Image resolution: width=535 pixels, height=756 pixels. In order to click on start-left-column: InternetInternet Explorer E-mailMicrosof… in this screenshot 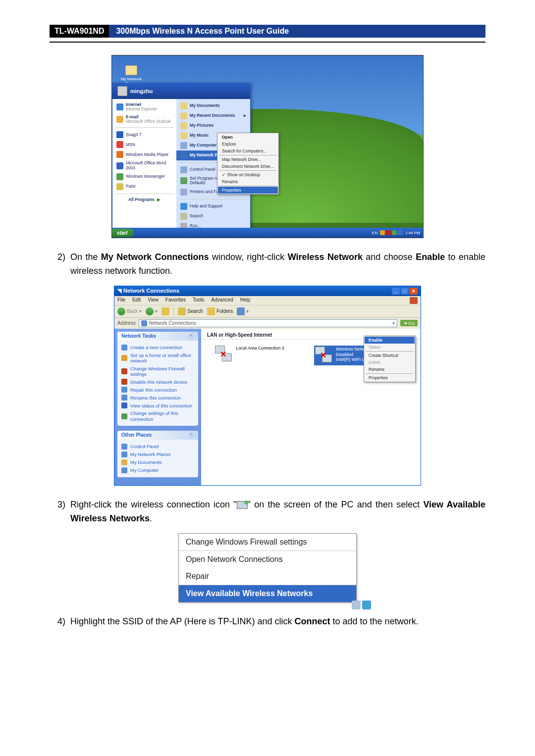, I will do `click(145, 166)`.